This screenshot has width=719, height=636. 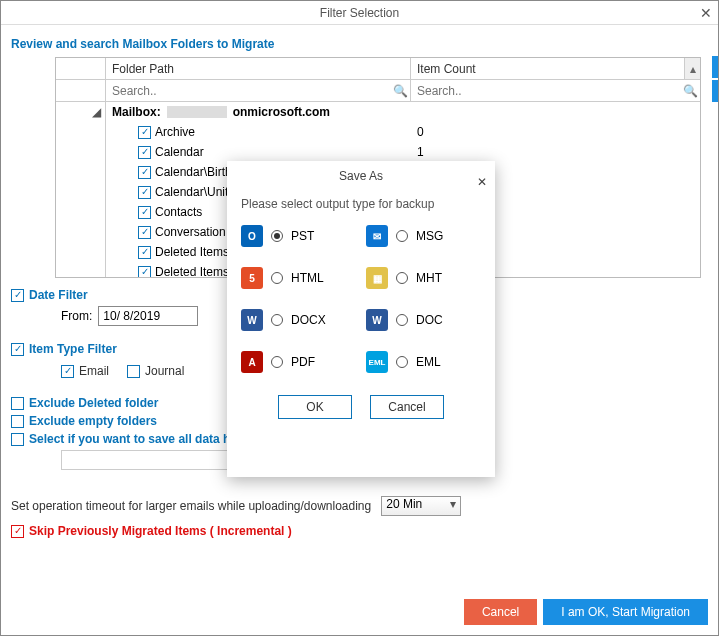 I want to click on option-pst: OPST, so click(x=298, y=236).